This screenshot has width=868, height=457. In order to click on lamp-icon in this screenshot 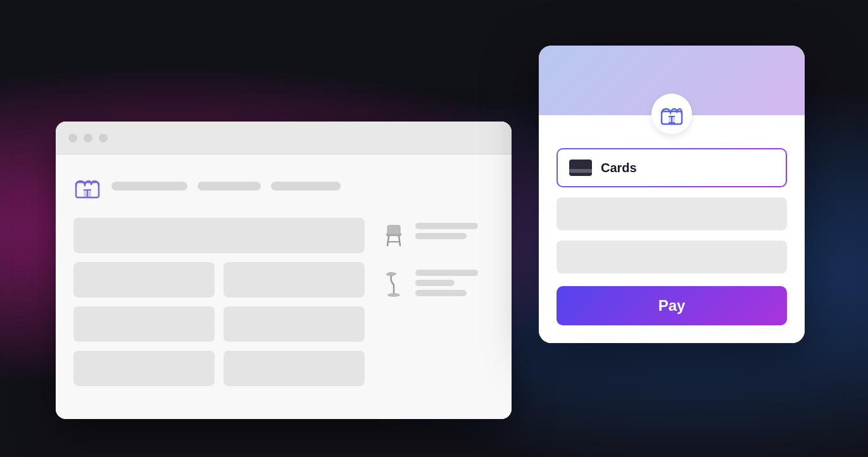, I will do `click(394, 284)`.